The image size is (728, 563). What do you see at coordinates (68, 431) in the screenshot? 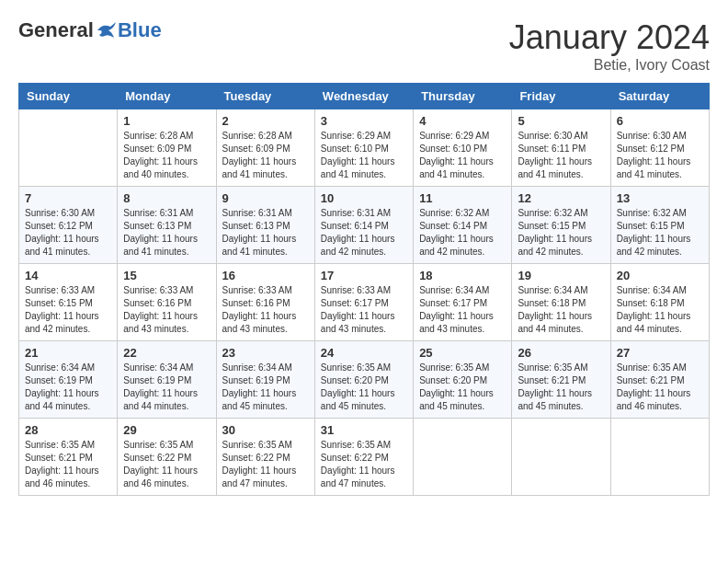
I see `day-number: 28` at bounding box center [68, 431].